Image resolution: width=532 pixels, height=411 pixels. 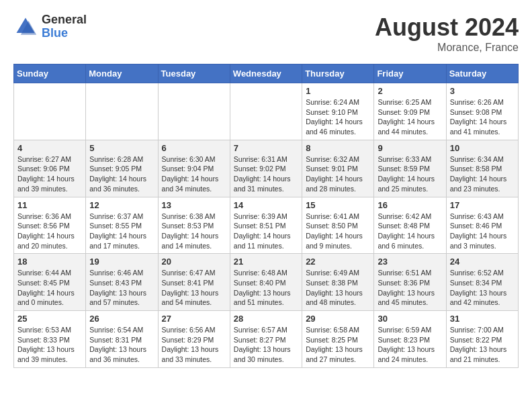 What do you see at coordinates (122, 74) in the screenshot?
I see `day-header-monday: Monday` at bounding box center [122, 74].